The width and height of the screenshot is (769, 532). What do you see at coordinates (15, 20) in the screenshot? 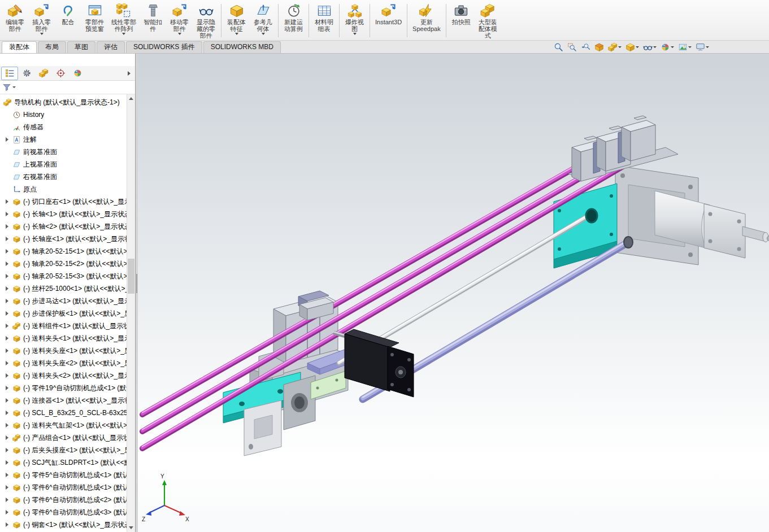
I see `edit-component-button: 编辑零 部件` at bounding box center [15, 20].